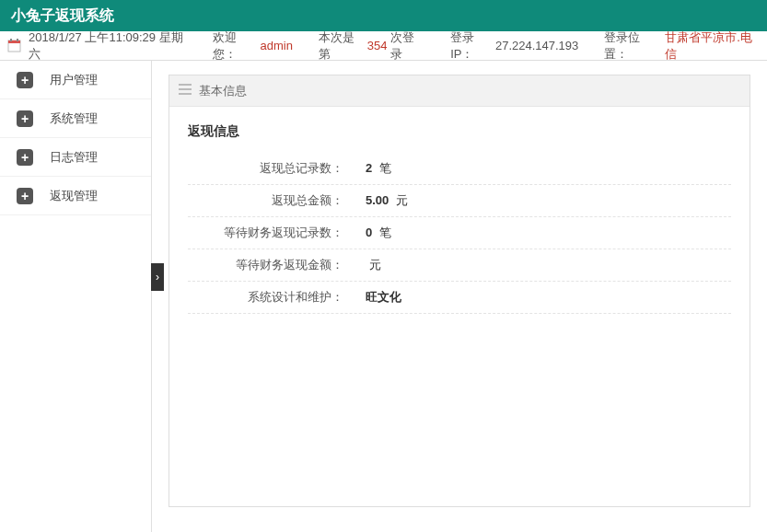 This screenshot has width=767, height=532. Describe the element at coordinates (76, 157) in the screenshot. I see `sidebar-item-logs: + 日志管理` at that location.